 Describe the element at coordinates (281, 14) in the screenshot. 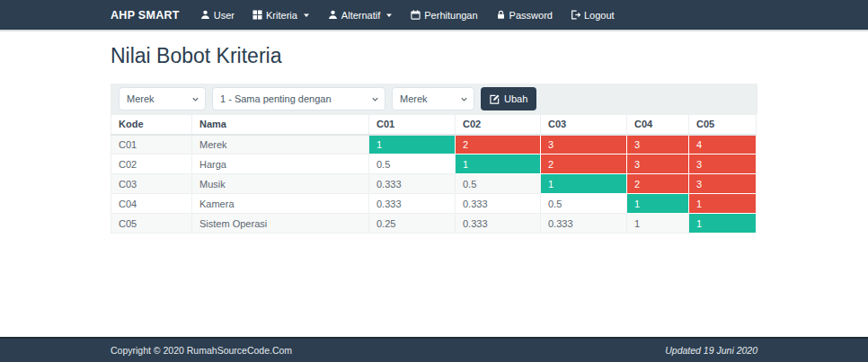

I see `nav-item-kriteria: Kriteria` at that location.